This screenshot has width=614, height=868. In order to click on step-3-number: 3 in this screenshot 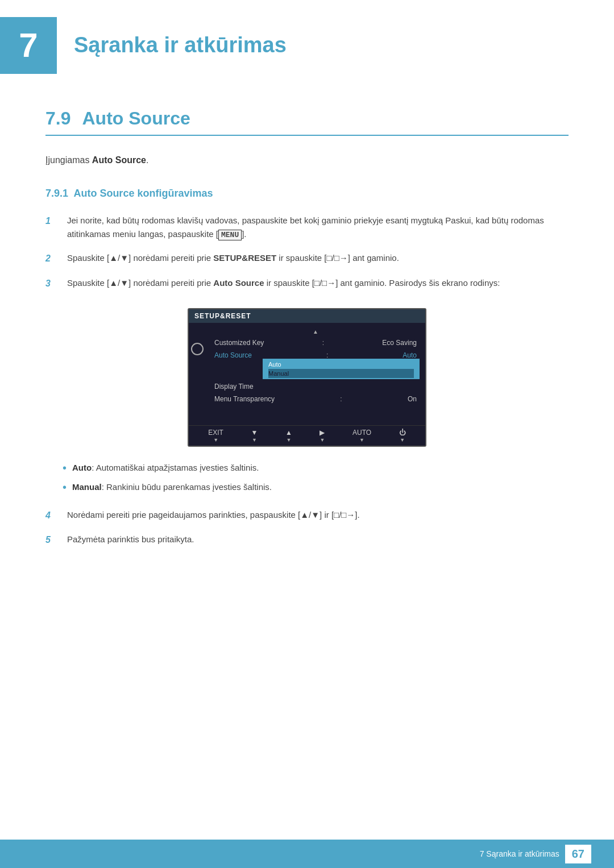, I will do `click(54, 284)`.